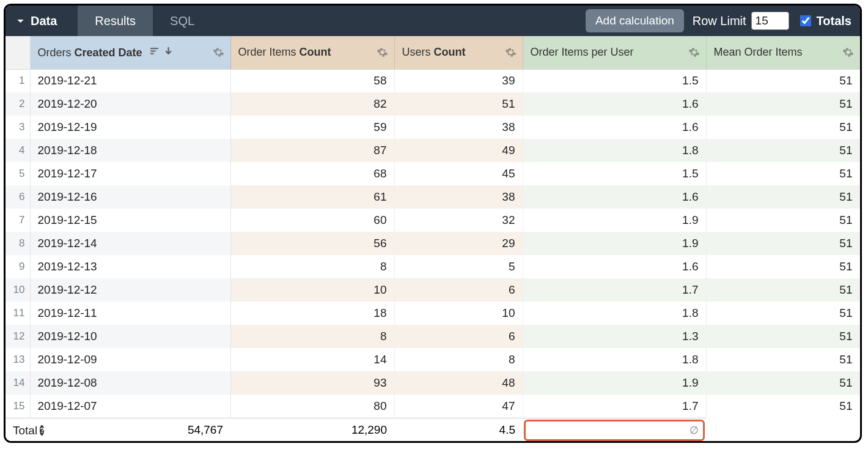 The height and width of the screenshot is (449, 868). Describe the element at coordinates (130, 313) in the screenshot. I see `cell-created-date: 2019-12-11` at that location.